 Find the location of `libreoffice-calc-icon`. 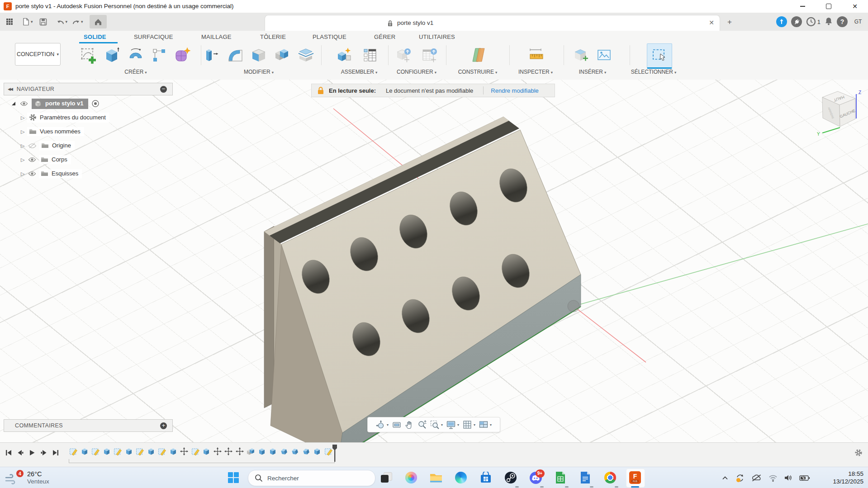

libreoffice-calc-icon is located at coordinates (560, 478).